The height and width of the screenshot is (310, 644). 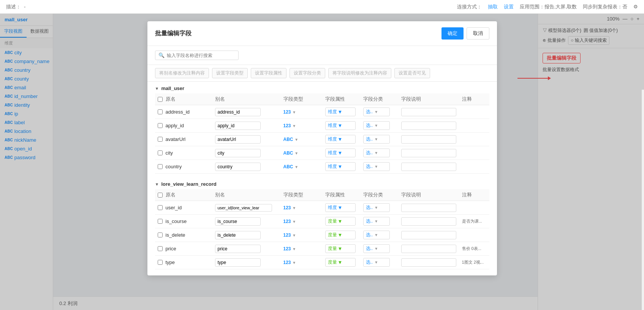 What do you see at coordinates (160, 153) in the screenshot?
I see `row-check-city` at bounding box center [160, 153].